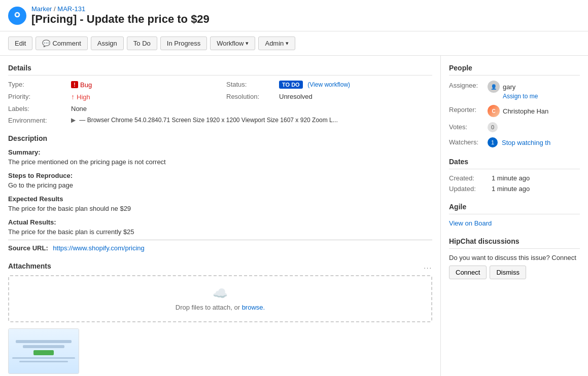 This screenshot has width=588, height=376. I want to click on assignee-name: gary, so click(509, 87).